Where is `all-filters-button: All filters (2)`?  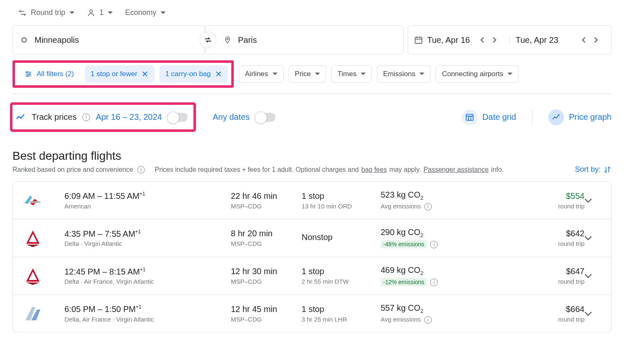 all-filters-button: All filters (2) is located at coordinates (49, 74).